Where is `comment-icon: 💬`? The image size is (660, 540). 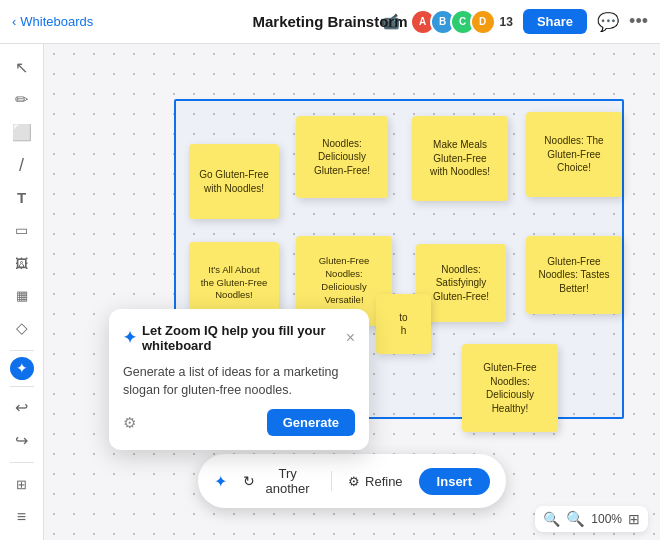 comment-icon: 💬 is located at coordinates (608, 22).